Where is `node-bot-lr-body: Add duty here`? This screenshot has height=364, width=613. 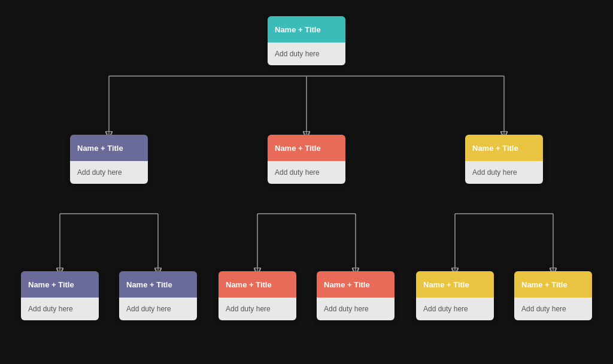 node-bot-lr-body: Add duty here is located at coordinates (158, 309).